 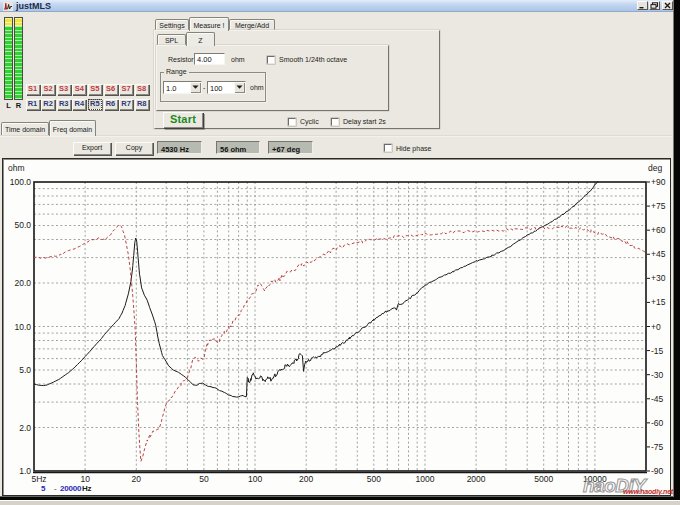 I want to click on left-tick-label: 2.0, so click(x=25, y=428).